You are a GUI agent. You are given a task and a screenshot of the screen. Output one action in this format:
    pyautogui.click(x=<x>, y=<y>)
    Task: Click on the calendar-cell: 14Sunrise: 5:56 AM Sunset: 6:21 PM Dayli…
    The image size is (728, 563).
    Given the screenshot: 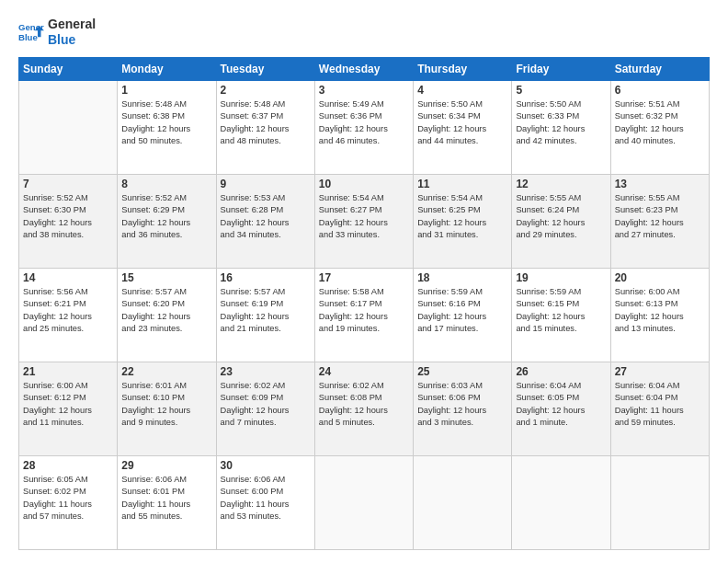 What is the action you would take?
    pyautogui.click(x=68, y=315)
    